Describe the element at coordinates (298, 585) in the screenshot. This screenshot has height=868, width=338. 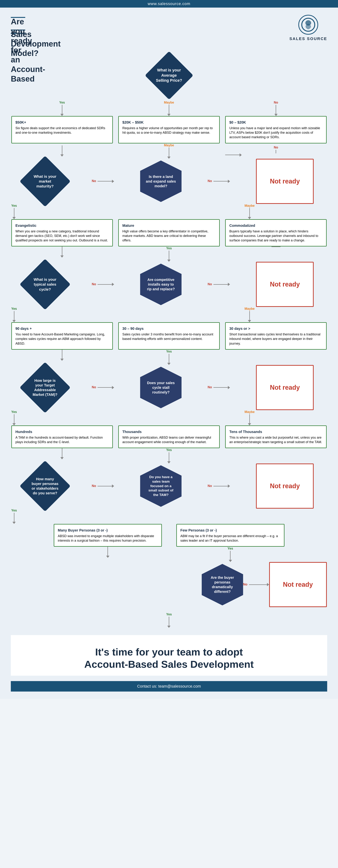
I see `not-ready-5: Not ready` at that location.